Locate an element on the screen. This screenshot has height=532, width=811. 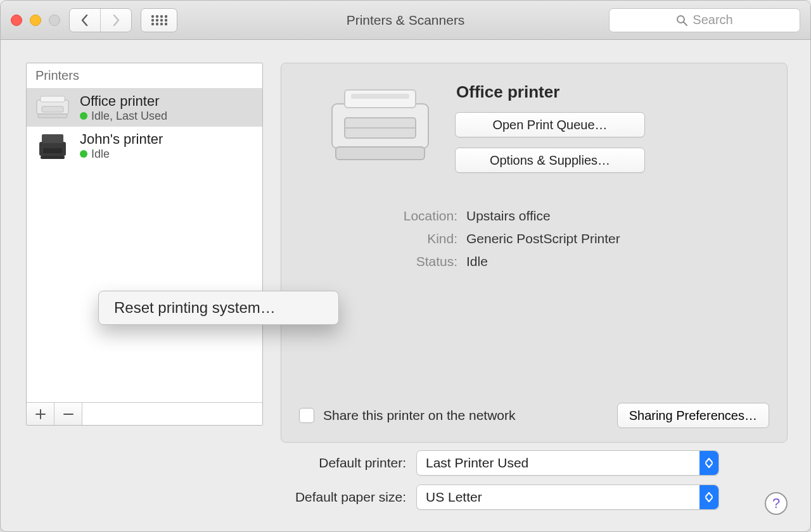
search-field: Search is located at coordinates (705, 20).